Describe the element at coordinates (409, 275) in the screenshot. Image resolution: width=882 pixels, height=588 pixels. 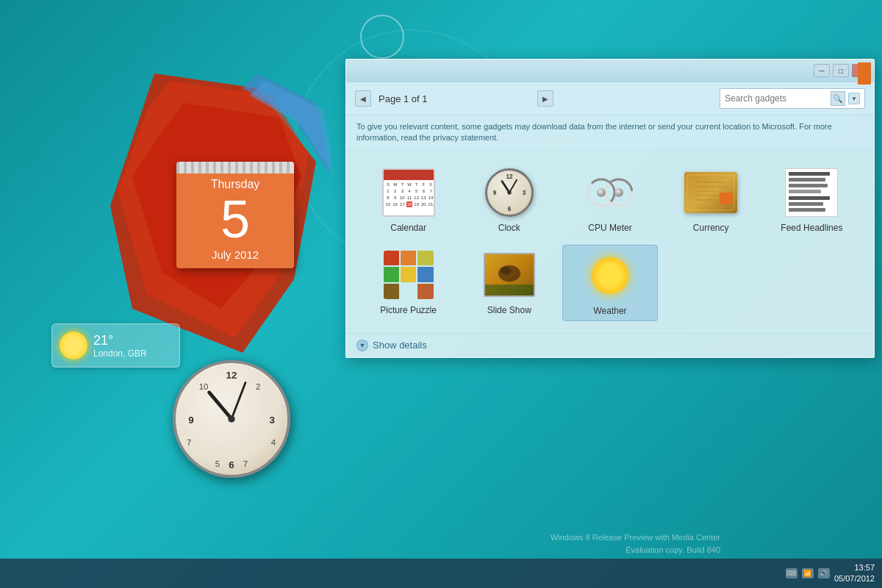
I see `gadget-icon-puzzle` at that location.